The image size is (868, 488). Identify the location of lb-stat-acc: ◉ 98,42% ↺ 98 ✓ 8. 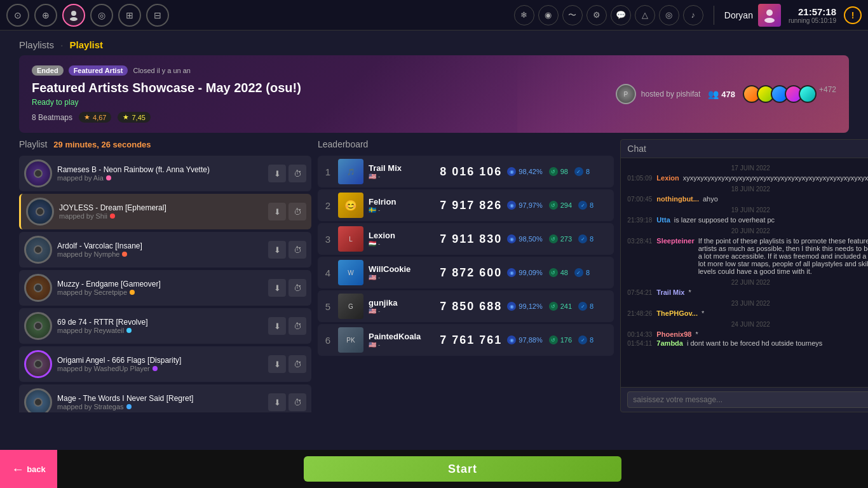
(558, 172).